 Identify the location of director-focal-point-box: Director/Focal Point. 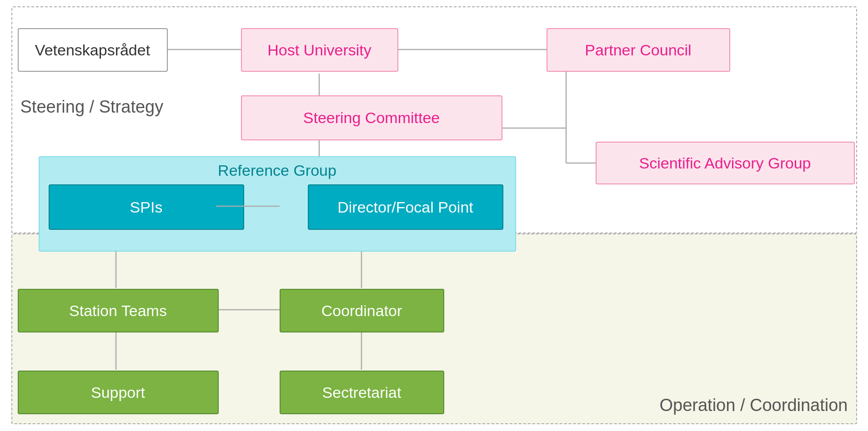
(406, 207).